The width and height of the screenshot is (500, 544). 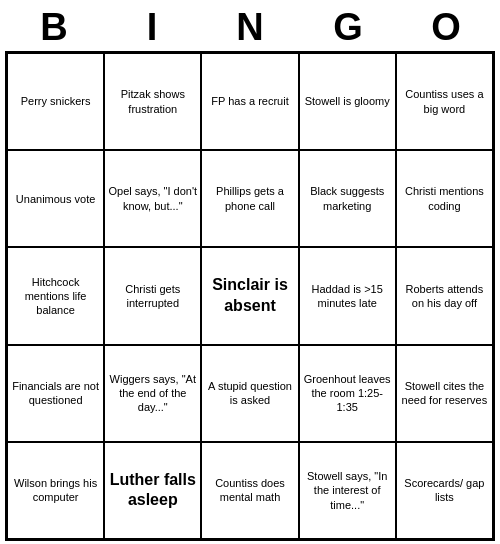 I want to click on bingo-cell-9: Christi mentions coding, so click(x=444, y=198).